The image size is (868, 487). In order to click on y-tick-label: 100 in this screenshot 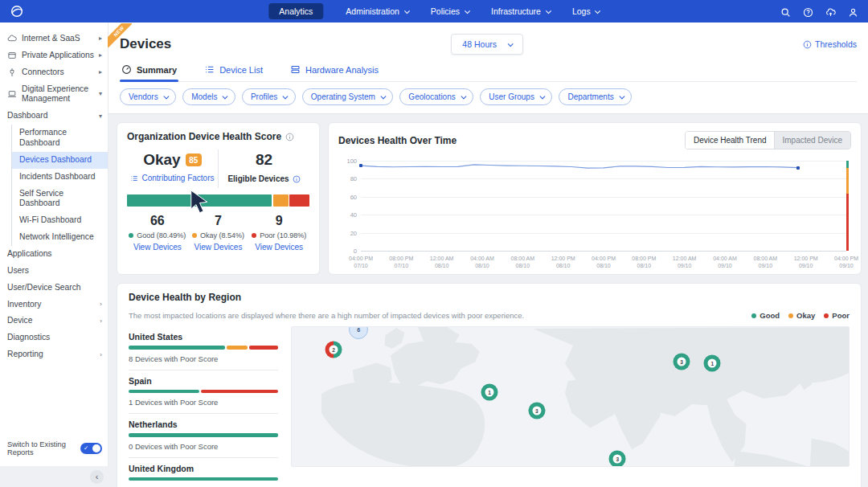, I will do `click(352, 161)`.